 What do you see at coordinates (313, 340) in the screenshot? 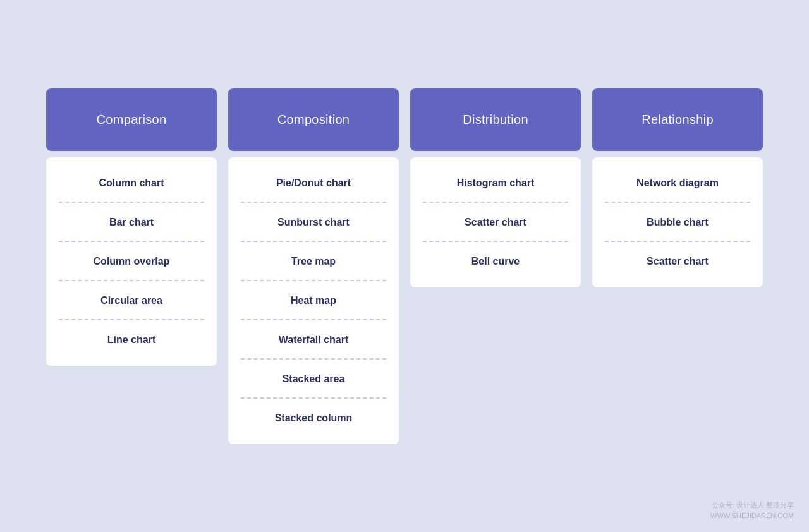
I see `chart-item: Waterfall chart` at bounding box center [313, 340].